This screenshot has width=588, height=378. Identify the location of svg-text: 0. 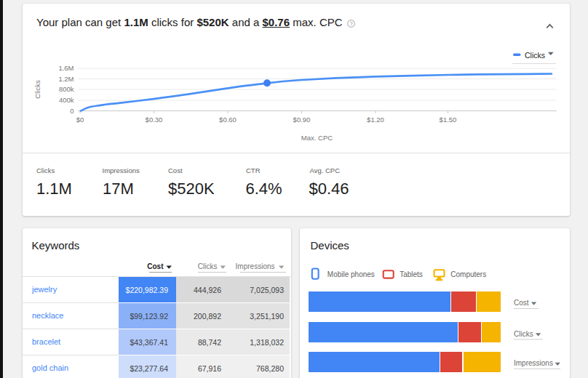
(71, 110).